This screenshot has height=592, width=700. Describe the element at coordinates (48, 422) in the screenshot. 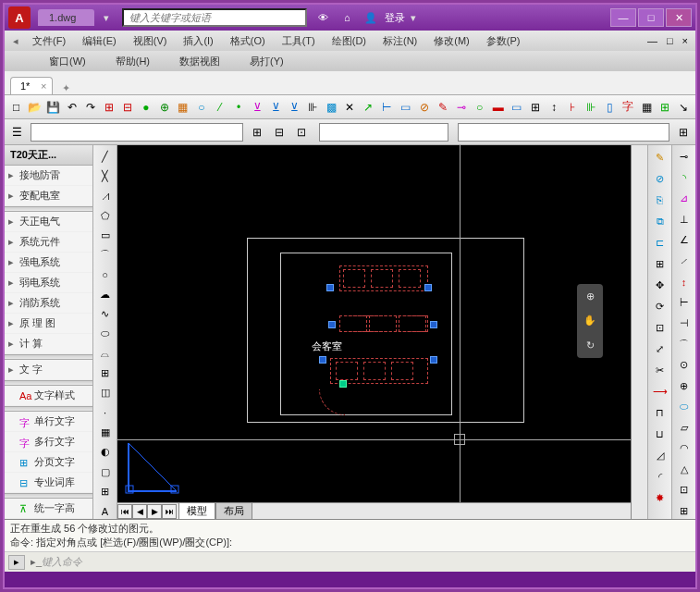

I see `sidebar-item: 字单行文字` at that location.